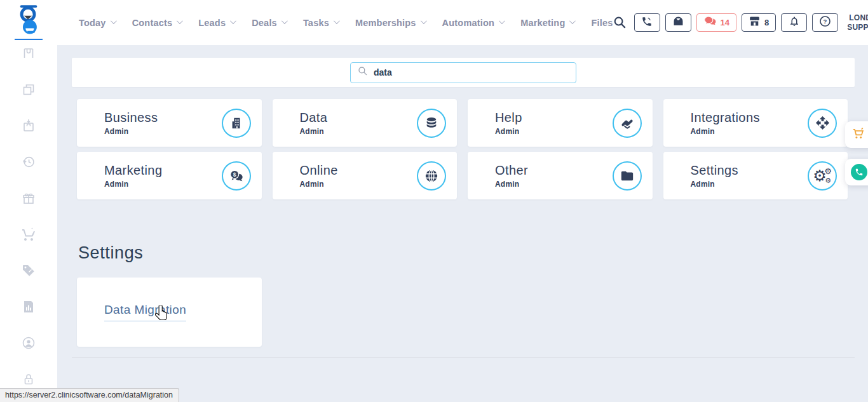 This screenshot has height=402, width=868. What do you see at coordinates (560, 123) in the screenshot?
I see `card-help: Help Admin` at bounding box center [560, 123].